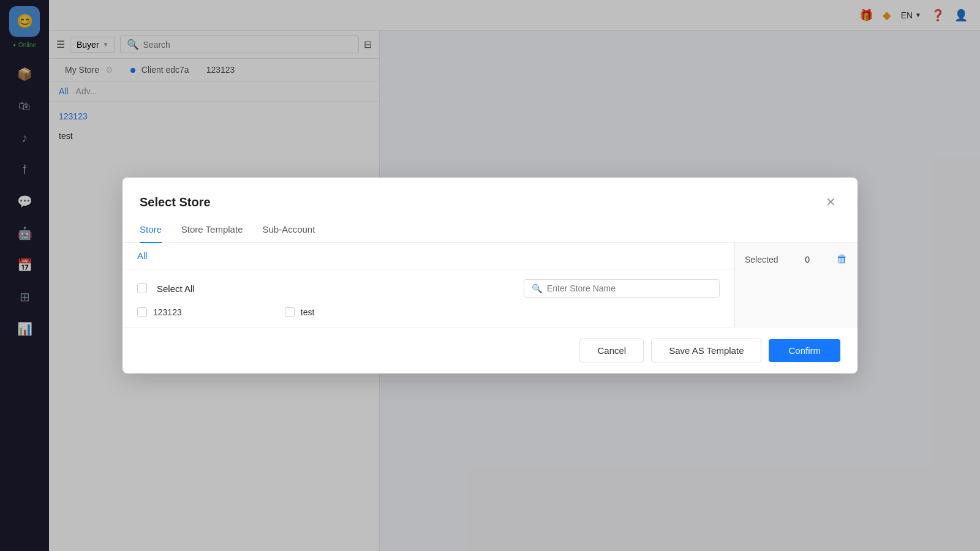 This screenshot has width=980, height=551. Describe the element at coordinates (429, 298) in the screenshot. I see `store-table-area: Select All 🔍 123123` at that location.